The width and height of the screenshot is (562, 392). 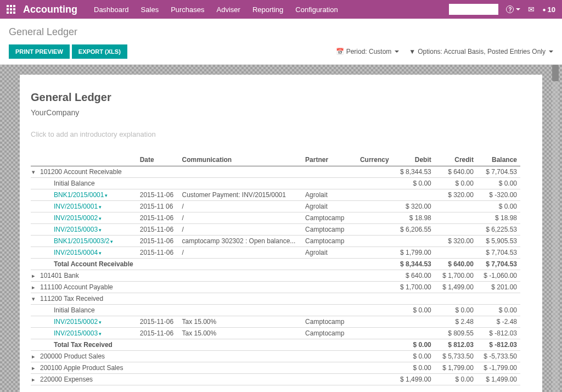 What do you see at coordinates (498, 229) in the screenshot?
I see `balance-cell: $ 6,225.53` at bounding box center [498, 229].